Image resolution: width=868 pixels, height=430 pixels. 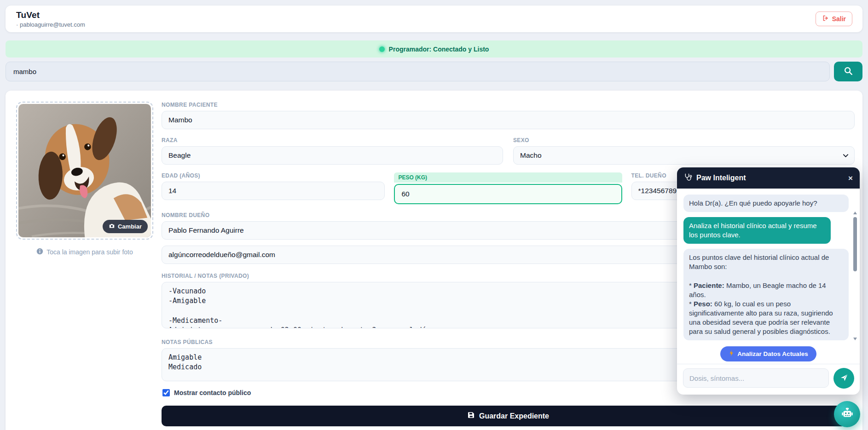 What do you see at coordinates (508, 189) in the screenshot?
I see `field-peso: PESO (KG)` at bounding box center [508, 189].